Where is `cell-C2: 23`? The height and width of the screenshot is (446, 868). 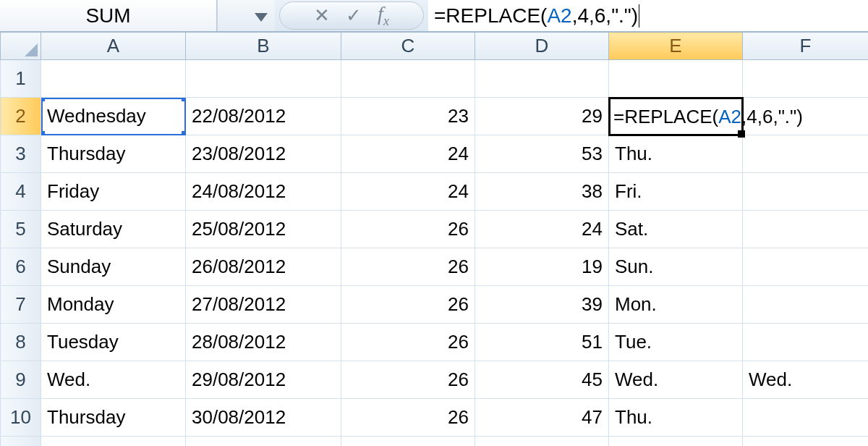 cell-C2: 23 is located at coordinates (408, 117).